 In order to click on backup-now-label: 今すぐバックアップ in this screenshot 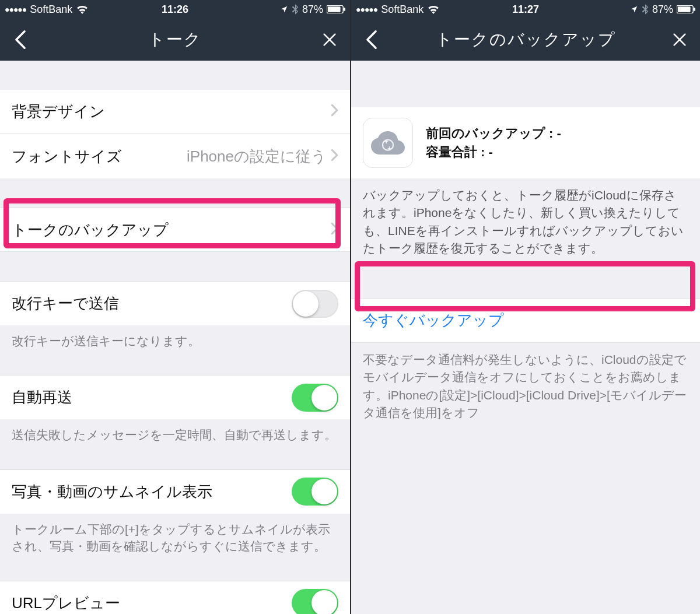, I will do `click(433, 321)`.